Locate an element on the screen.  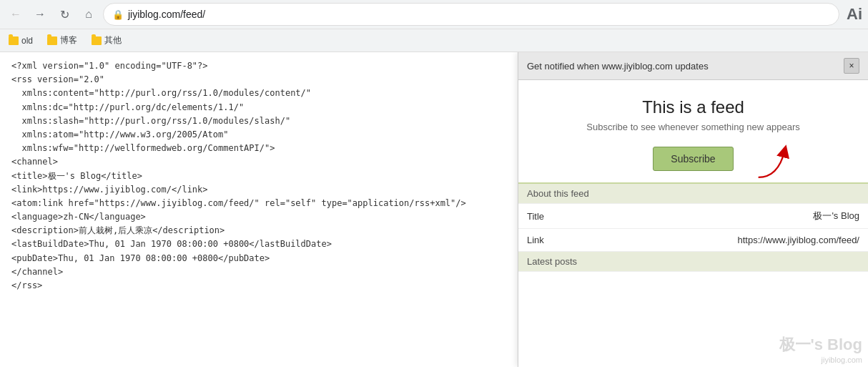
feed-main-title: This is a feed is located at coordinates (694, 107).